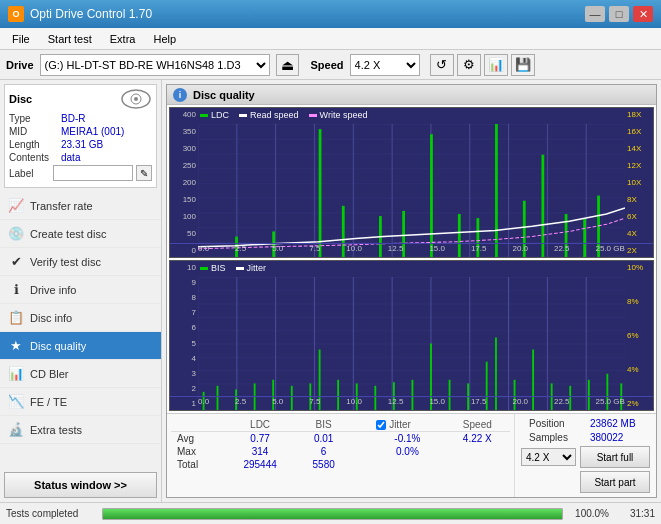  I want to click on drive-select: (G:) HL-DT-ST BD-RE WH16NS48 1.D3, so click(155, 65).